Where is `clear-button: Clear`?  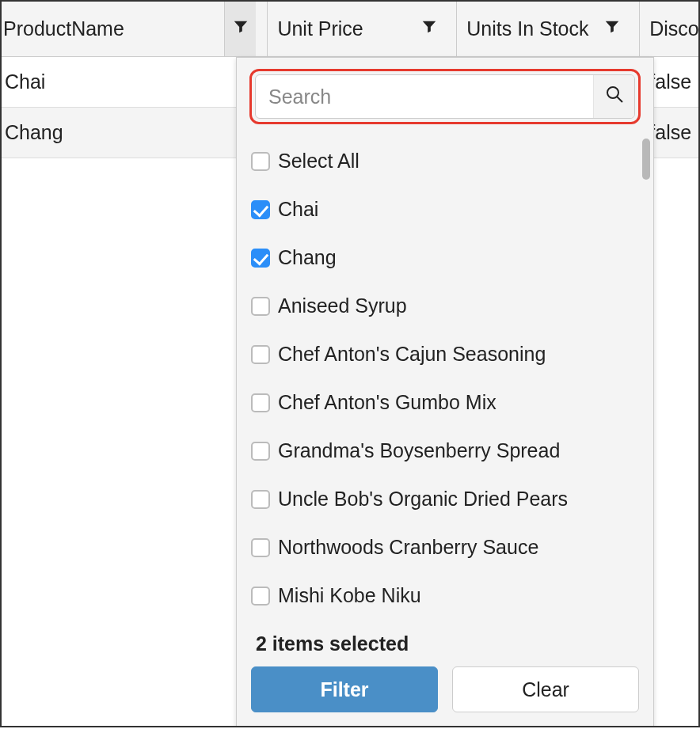 clear-button: Clear is located at coordinates (546, 689).